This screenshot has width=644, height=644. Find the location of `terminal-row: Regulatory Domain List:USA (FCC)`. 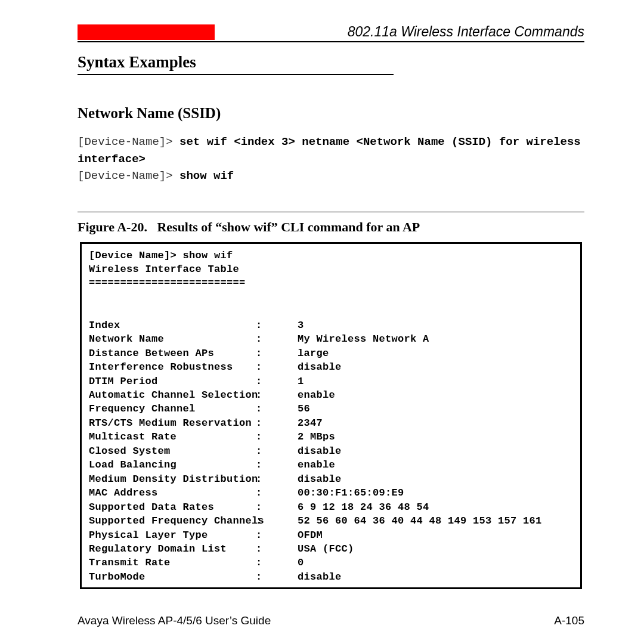

terminal-row: Regulatory Domain List:USA (FCC) is located at coordinates (331, 549).